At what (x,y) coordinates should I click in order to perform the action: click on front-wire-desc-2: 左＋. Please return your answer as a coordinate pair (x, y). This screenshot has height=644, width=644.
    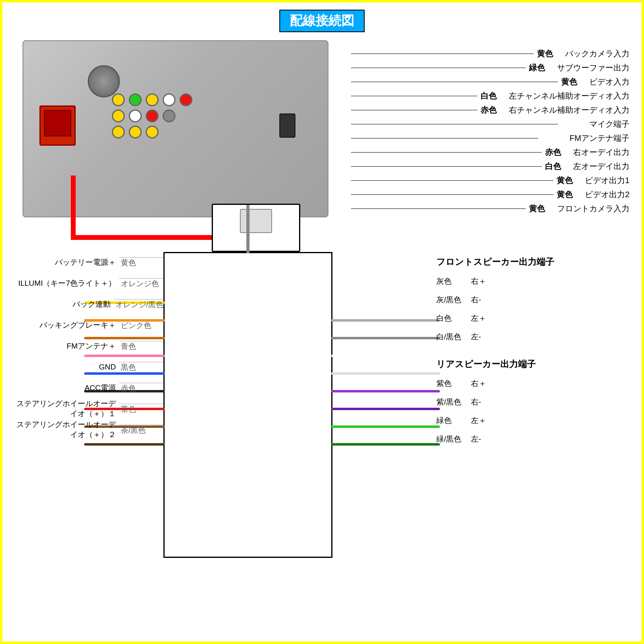
    Looking at the image, I should click on (479, 318).